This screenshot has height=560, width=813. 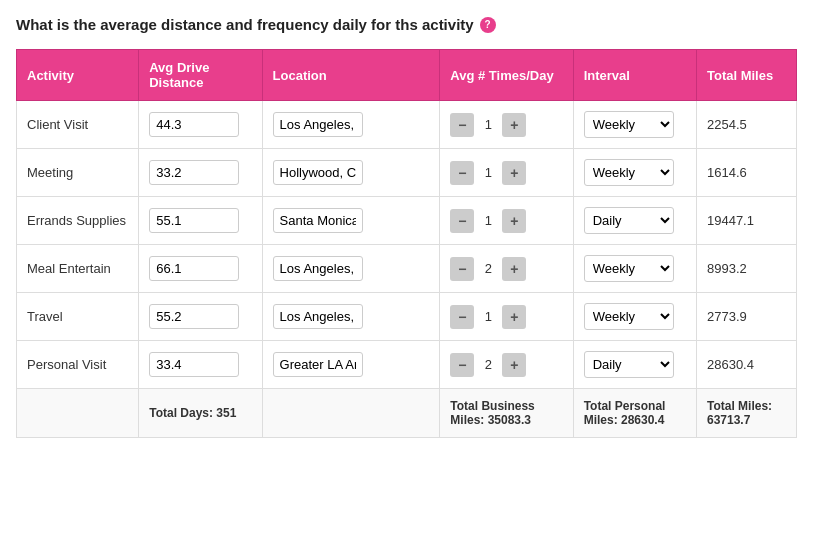 What do you see at coordinates (746, 173) in the screenshot?
I see `cell-total-miles: 1614.6` at bounding box center [746, 173].